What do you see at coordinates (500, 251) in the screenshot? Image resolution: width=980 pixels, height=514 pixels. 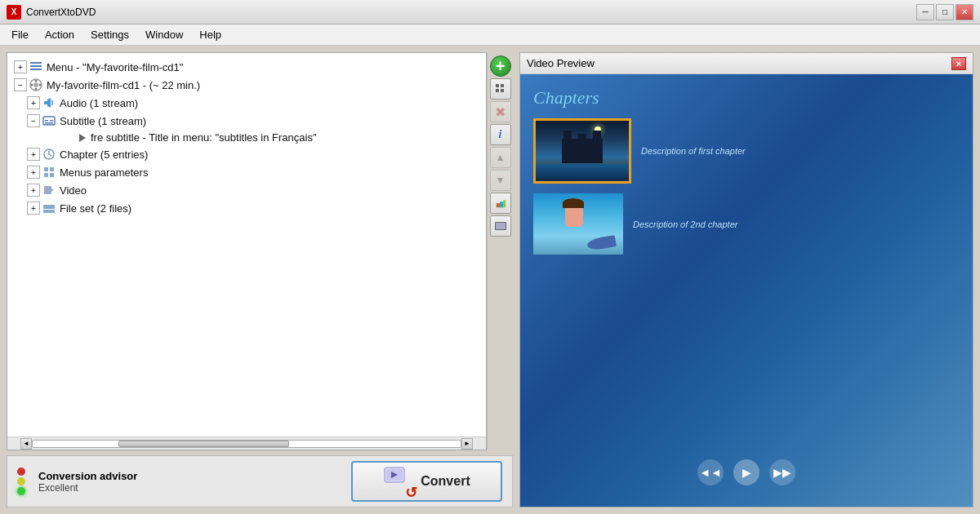 I see `toolbar: + ✖ i ▲ ▼` at bounding box center [500, 251].